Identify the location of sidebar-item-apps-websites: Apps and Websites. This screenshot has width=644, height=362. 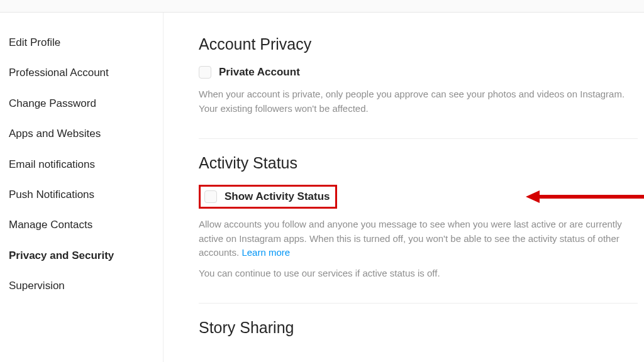
(86, 134).